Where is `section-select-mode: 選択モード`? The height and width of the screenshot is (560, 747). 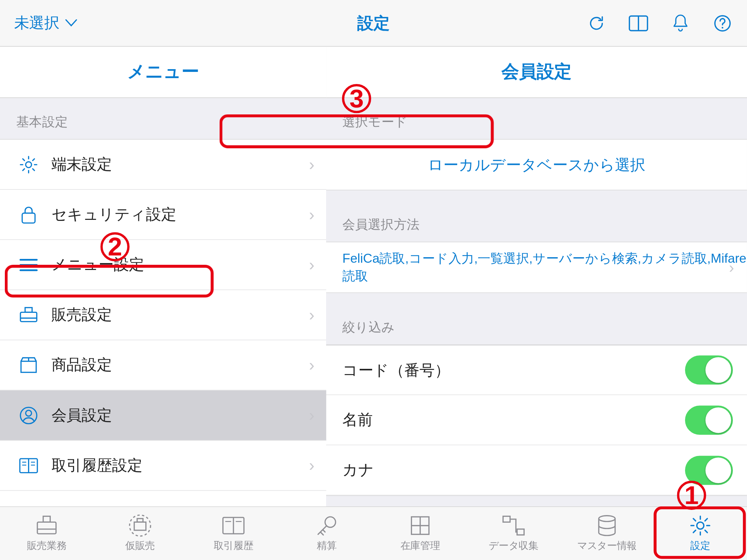 section-select-mode: 選択モード is located at coordinates (537, 119).